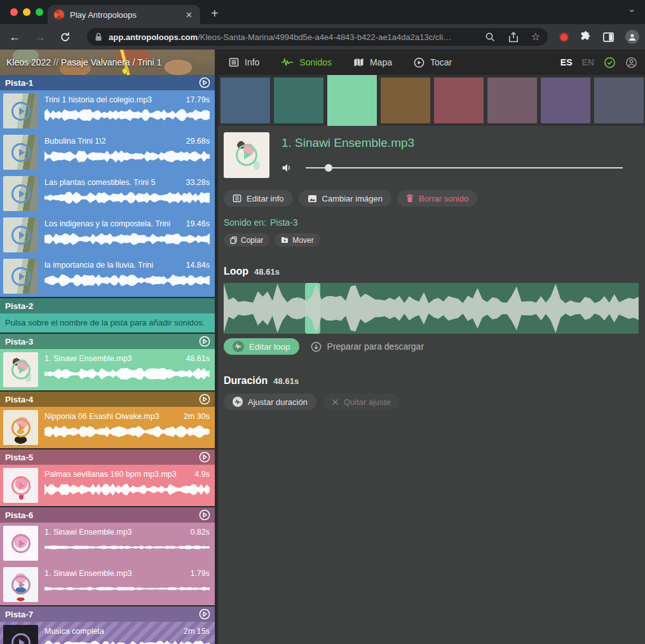 This screenshot has height=644, width=645. What do you see at coordinates (107, 111) in the screenshot?
I see `clip-row: Trini 1 historia del colegio.mp317.79s` at bounding box center [107, 111].